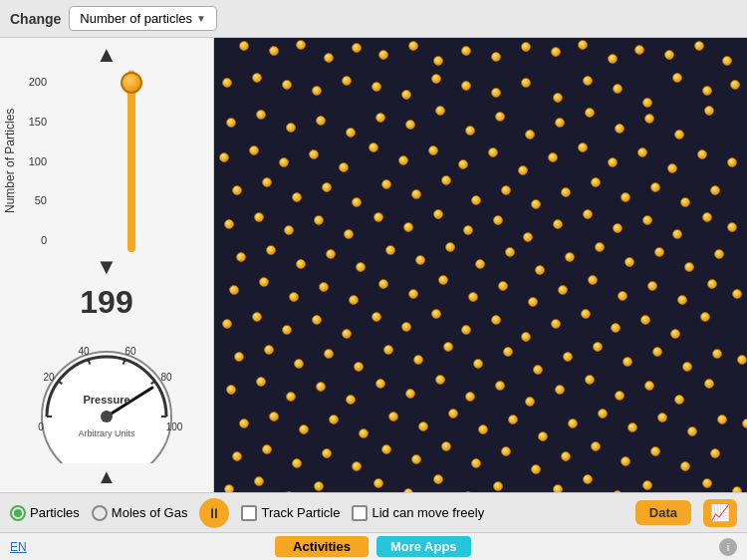 The image size is (747, 560). Describe the element at coordinates (130, 351) in the screenshot. I see `svg-text: 60` at that location.